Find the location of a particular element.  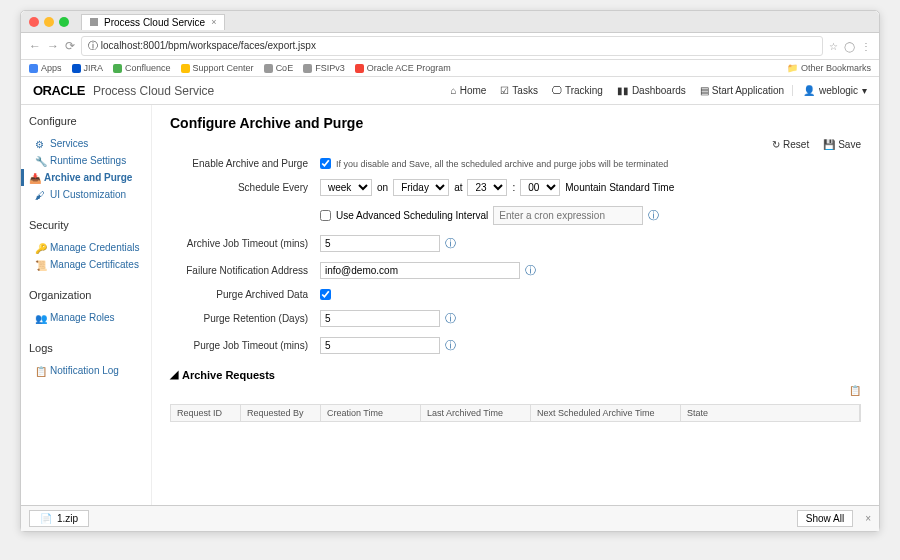

profile-icon: ◯ is located at coordinates (850, 46).